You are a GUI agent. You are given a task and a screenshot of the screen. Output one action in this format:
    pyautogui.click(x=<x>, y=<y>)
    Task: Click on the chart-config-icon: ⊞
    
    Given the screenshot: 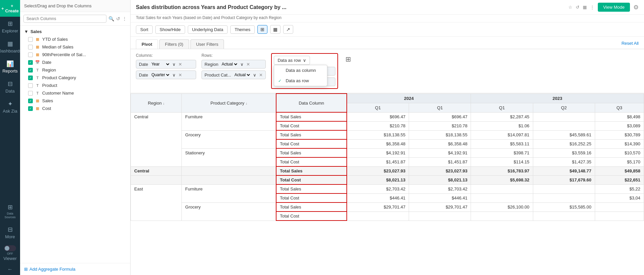 What is the action you would take?
    pyautogui.click(x=348, y=59)
    